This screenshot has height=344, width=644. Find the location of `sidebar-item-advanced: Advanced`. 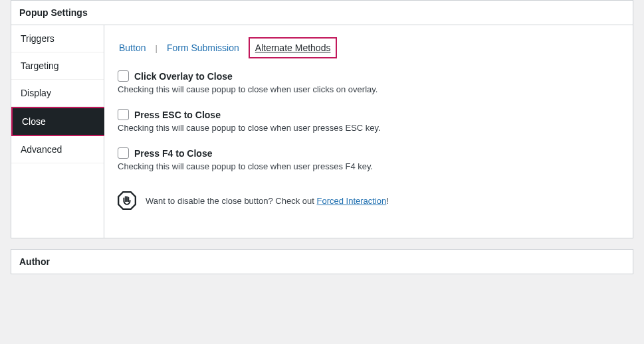

sidebar-item-advanced: Advanced is located at coordinates (57, 150).